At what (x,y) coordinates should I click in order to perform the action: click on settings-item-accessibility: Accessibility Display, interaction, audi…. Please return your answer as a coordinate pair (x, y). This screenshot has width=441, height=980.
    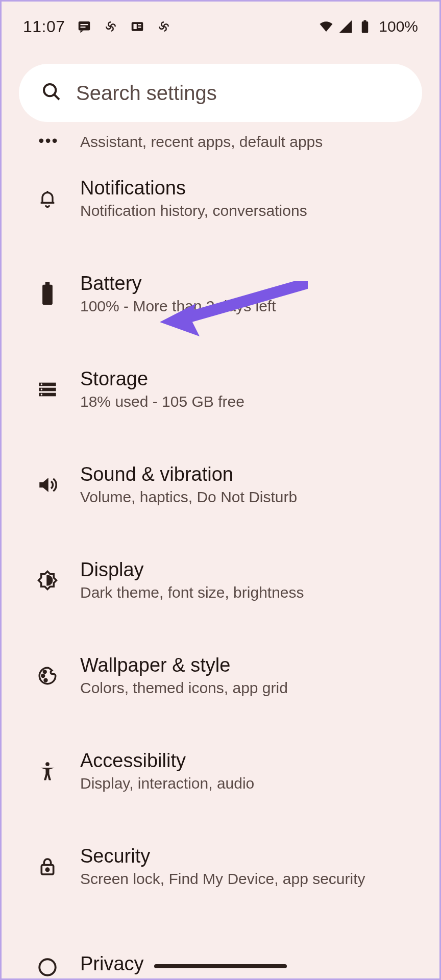
    Looking at the image, I should click on (220, 771).